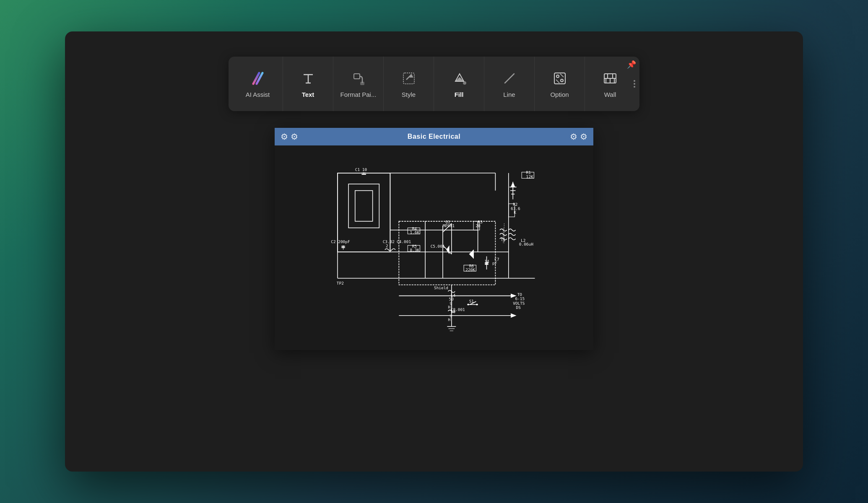  What do you see at coordinates (340, 283) in the screenshot?
I see `svg-text: TP2` at bounding box center [340, 283].